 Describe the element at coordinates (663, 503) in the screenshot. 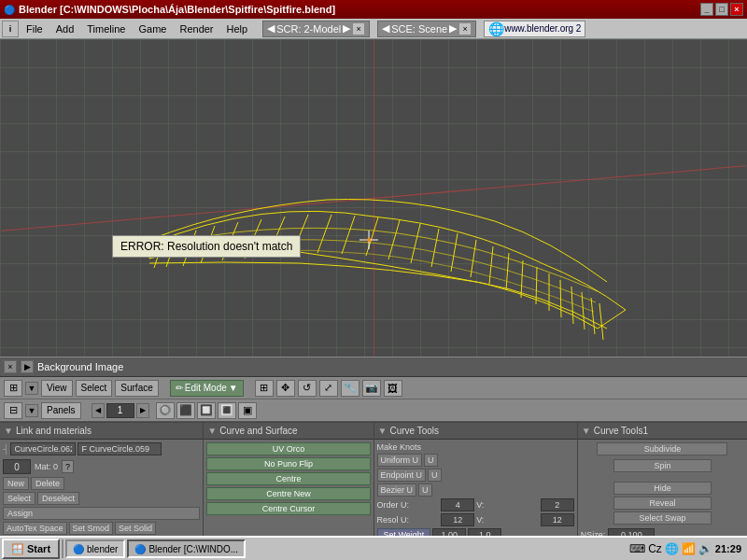

I see `reveal-btn: Reveal` at that location.